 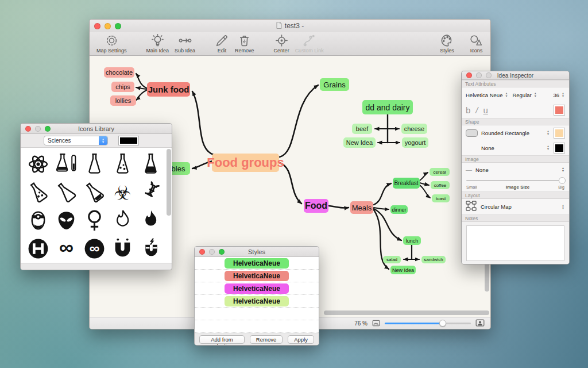 I want to click on toolbar-button-map-settings: Map Settings, so click(x=111, y=44).